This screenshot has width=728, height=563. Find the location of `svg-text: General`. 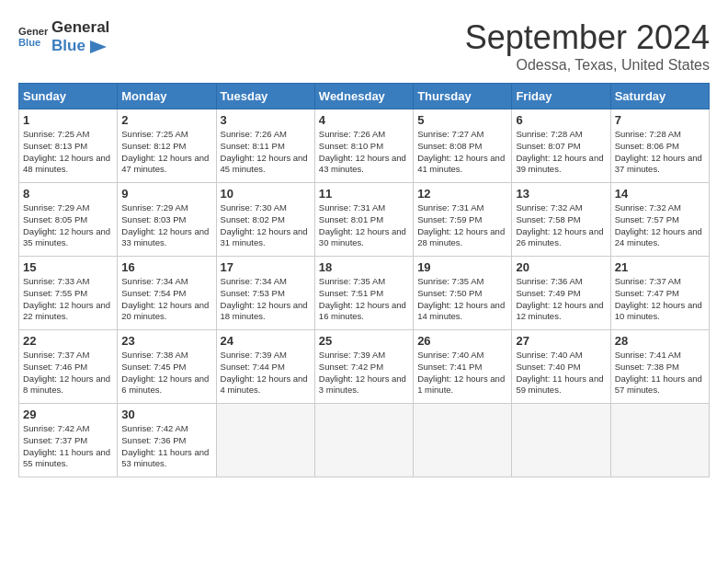

svg-text: General is located at coordinates (33, 32).